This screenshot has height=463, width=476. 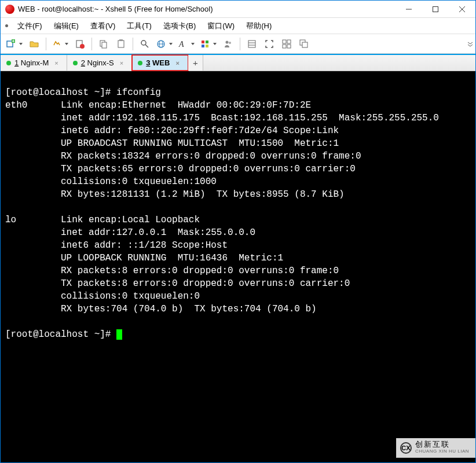 What do you see at coordinates (238, 44) in the screenshot?
I see `toolbar: A` at bounding box center [238, 44].